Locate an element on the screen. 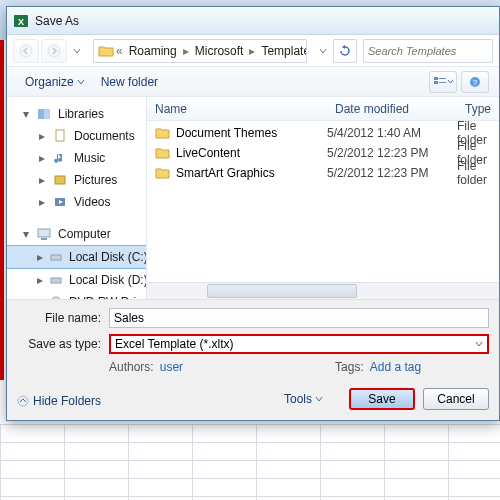  breadcrumb: « Roaming ▸ Microsoft ▸ Templates ▸ is located at coordinates (200, 51).